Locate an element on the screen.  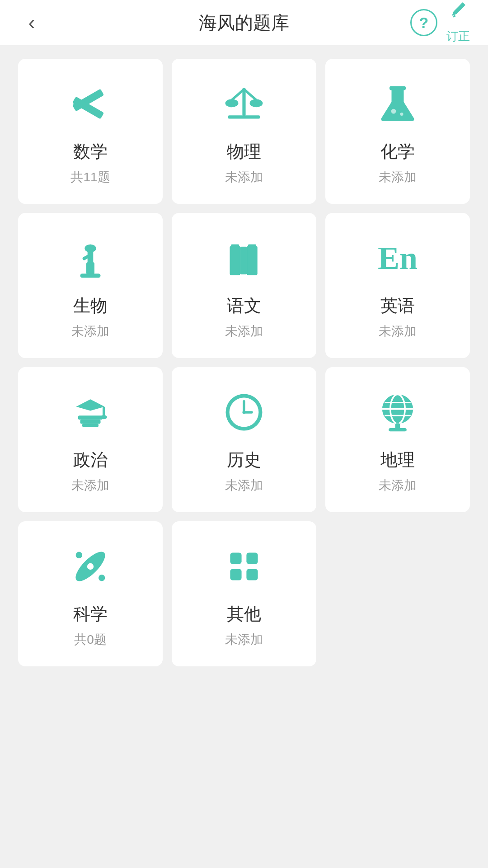
pin-label: 订正 is located at coordinates (458, 36).